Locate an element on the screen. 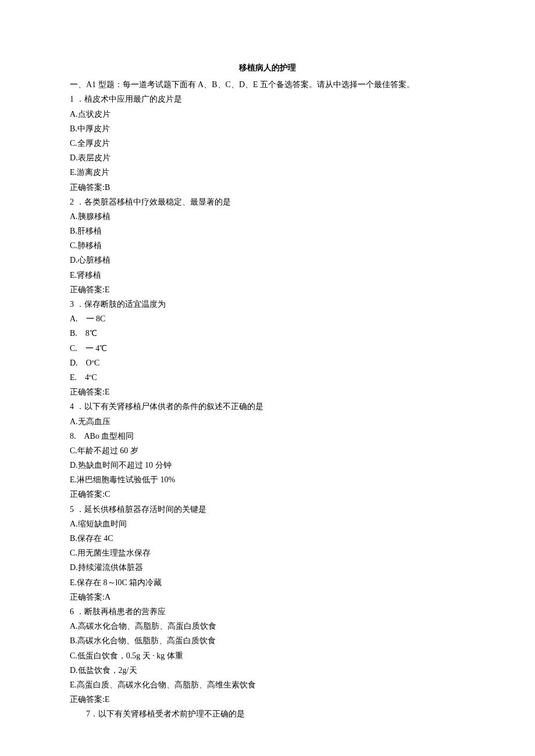  question-option: A.缩短缺血时间 is located at coordinates (268, 524).